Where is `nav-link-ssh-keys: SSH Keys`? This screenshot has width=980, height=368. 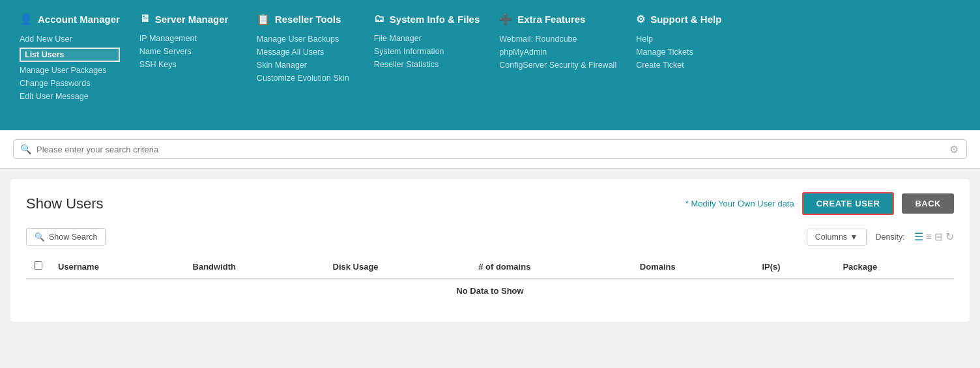 nav-link-ssh-keys: SSH Keys is located at coordinates (188, 64).